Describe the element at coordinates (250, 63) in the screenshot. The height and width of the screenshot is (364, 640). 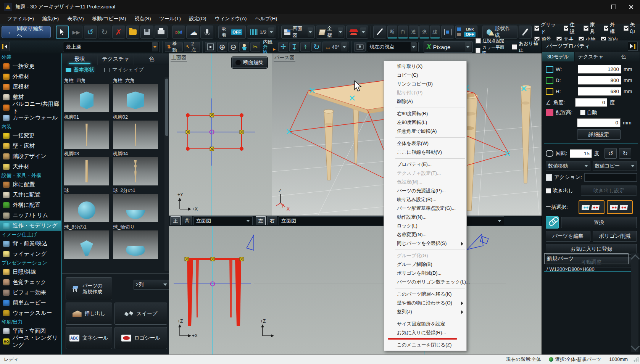
I see `section-edit-button: 断面編集` at that location.